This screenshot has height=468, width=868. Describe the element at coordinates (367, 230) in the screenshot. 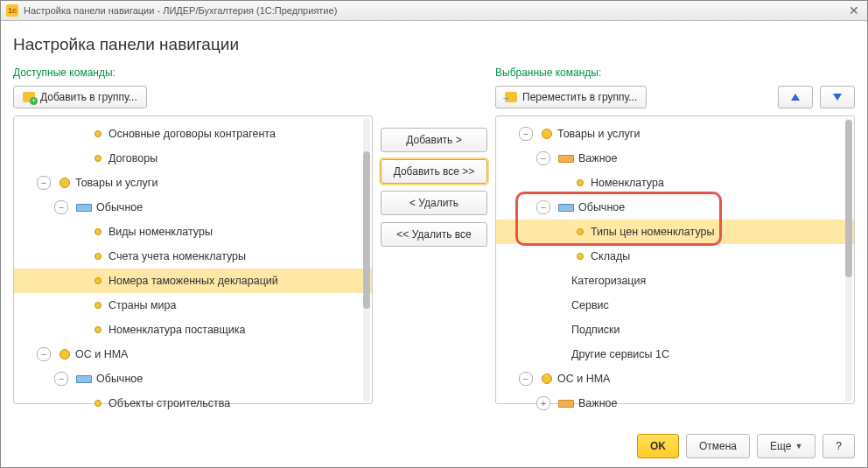

I see `left-scroll-thumb` at that location.